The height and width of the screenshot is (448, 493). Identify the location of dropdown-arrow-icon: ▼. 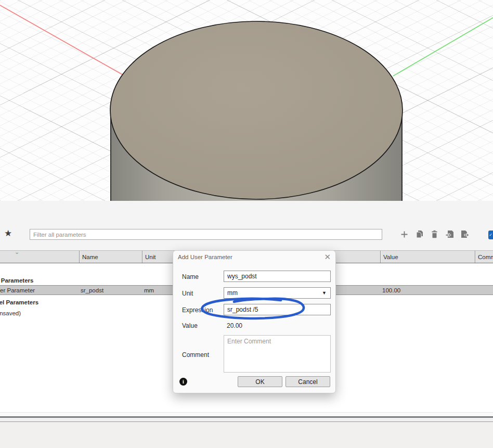
(325, 293).